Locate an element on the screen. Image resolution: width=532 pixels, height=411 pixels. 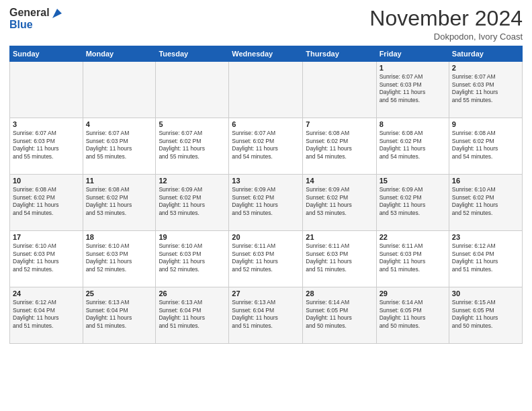
calendar-week-1: 1Sunrise: 6:07 AM Sunset: 6:03 PM Daylig… is located at coordinates (266, 90).